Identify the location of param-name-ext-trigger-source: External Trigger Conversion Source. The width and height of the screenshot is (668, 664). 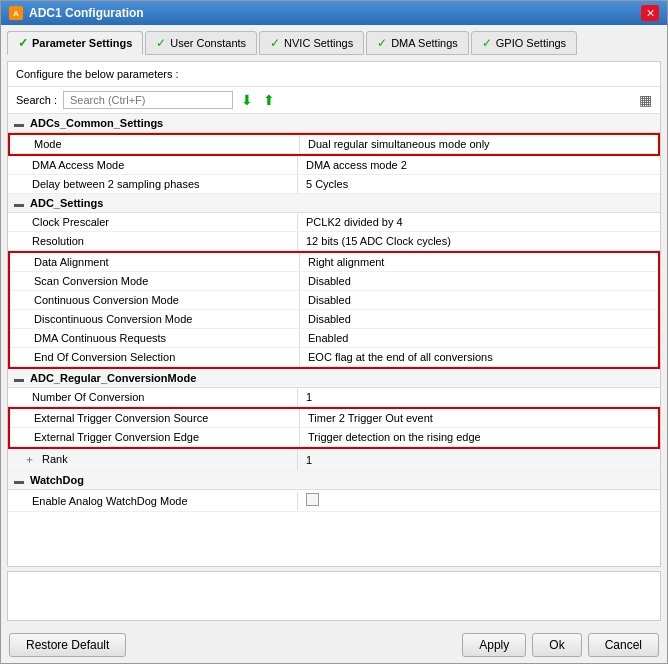
(155, 418).